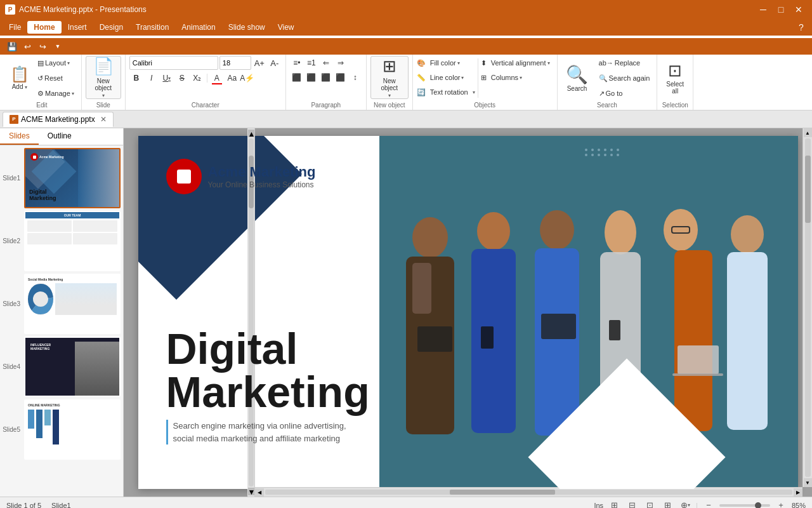 This screenshot has height=508, width=812. I want to click on scroll-down-btn: ▼, so click(251, 491).